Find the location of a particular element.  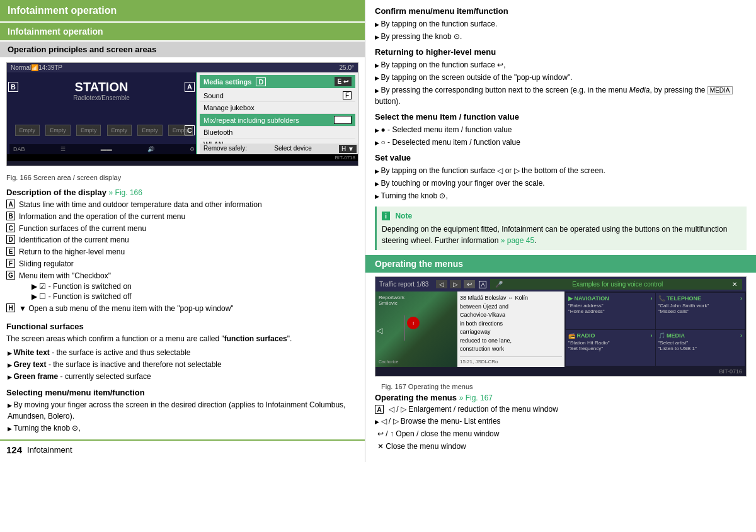

operating-desc: Operating the menus » Fig. 167 A ◁ / ▷ E… is located at coordinates (561, 424).